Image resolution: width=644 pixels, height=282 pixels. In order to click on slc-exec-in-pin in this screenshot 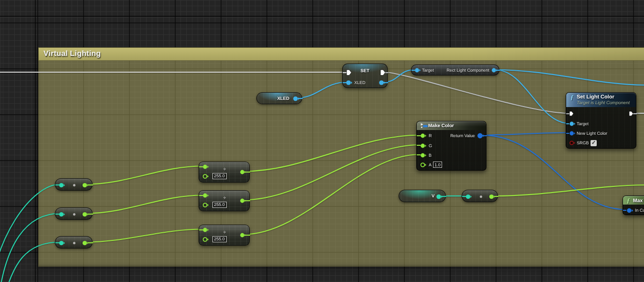, I will do `click(572, 114)`.